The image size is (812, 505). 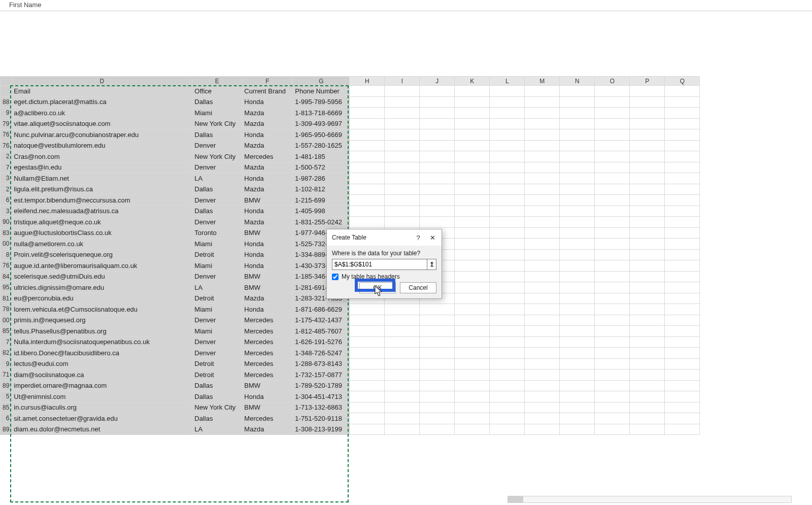 What do you see at coordinates (217, 179) in the screenshot?
I see `data-cell: LA` at bounding box center [217, 179].